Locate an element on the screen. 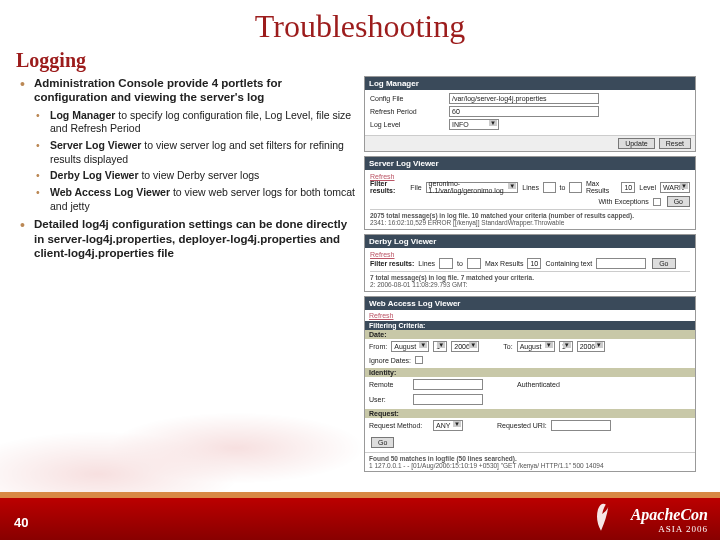 The height and width of the screenshot is (540, 720). from-day-select: 1 is located at coordinates (440, 346).